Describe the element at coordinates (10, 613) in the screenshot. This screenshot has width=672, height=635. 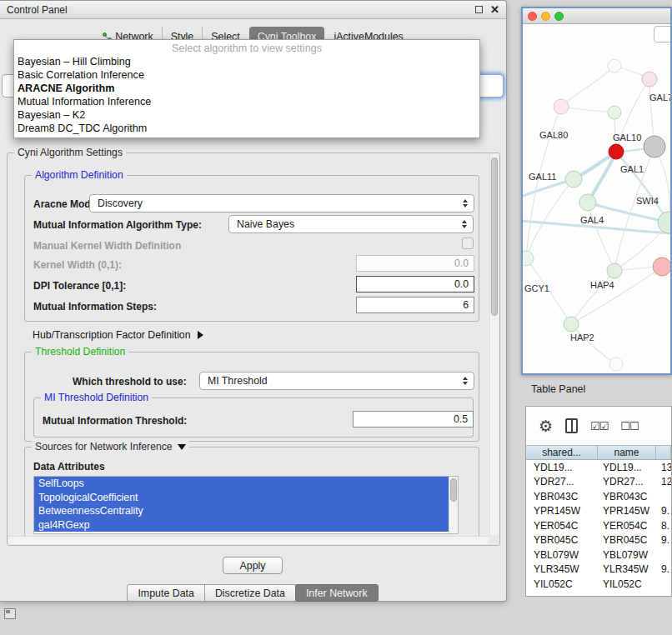
I see `panel-dock-icon` at that location.